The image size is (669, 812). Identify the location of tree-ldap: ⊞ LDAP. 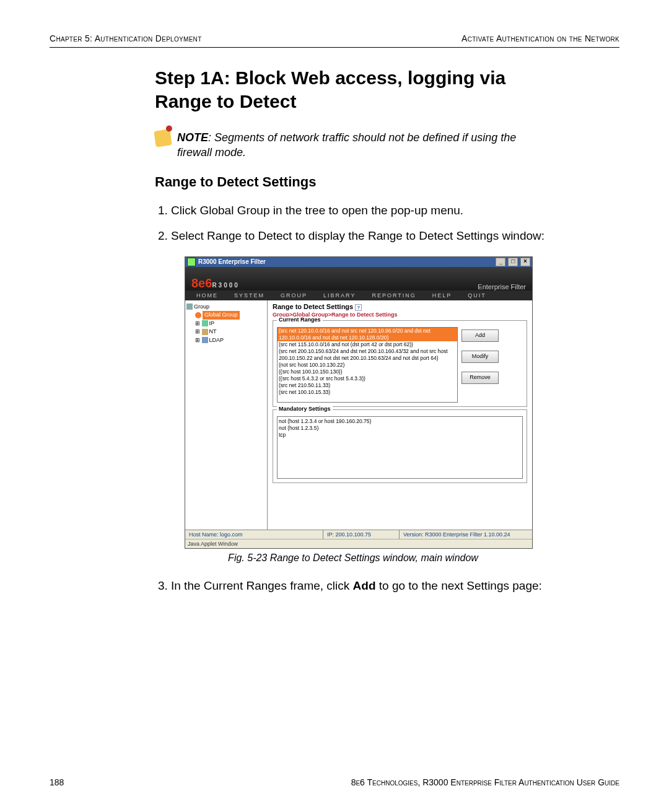
(209, 340).